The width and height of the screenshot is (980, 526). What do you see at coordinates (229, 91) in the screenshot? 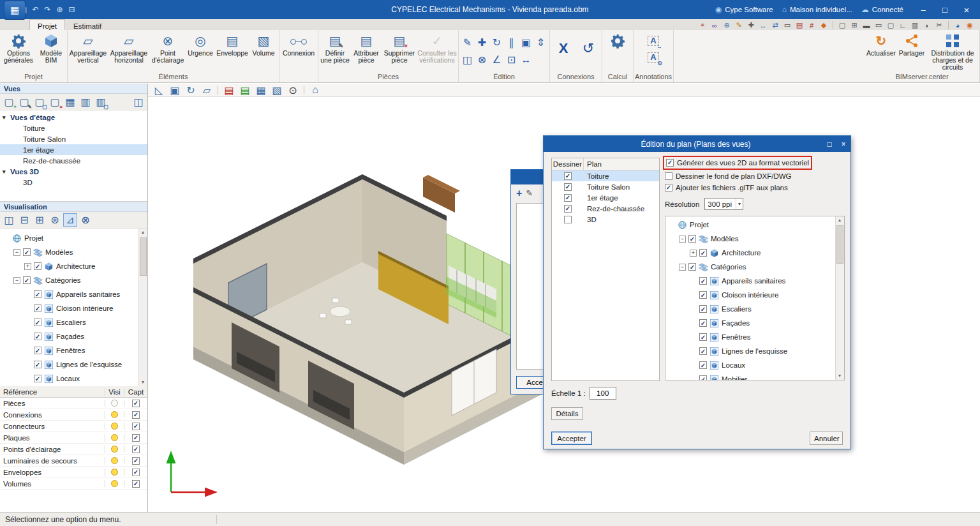
I see `red-overlay-icon: ▤` at bounding box center [229, 91].